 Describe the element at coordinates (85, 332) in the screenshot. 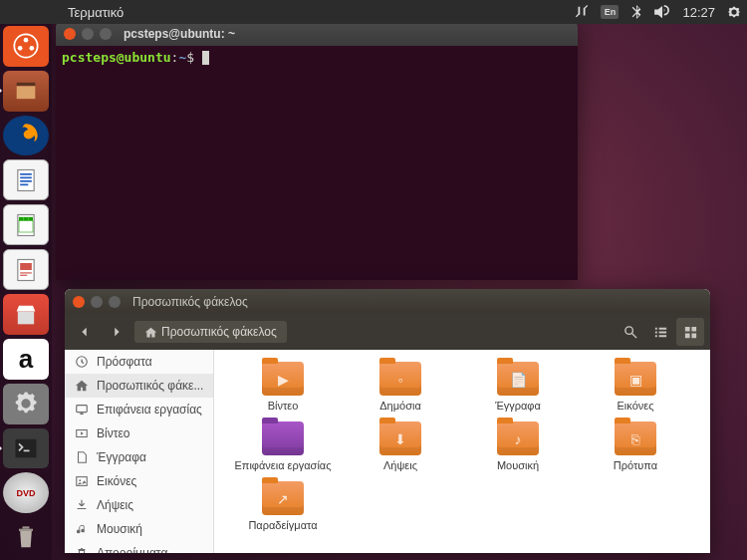

I see `nav-back-button` at that location.